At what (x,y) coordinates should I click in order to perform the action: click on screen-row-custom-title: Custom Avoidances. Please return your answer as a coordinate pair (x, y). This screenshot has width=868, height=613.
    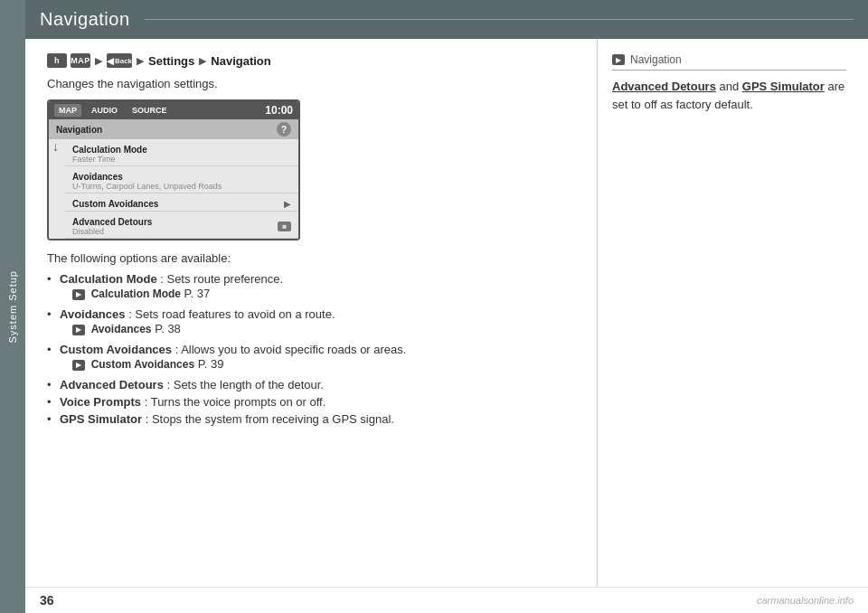
    Looking at the image, I should click on (116, 204).